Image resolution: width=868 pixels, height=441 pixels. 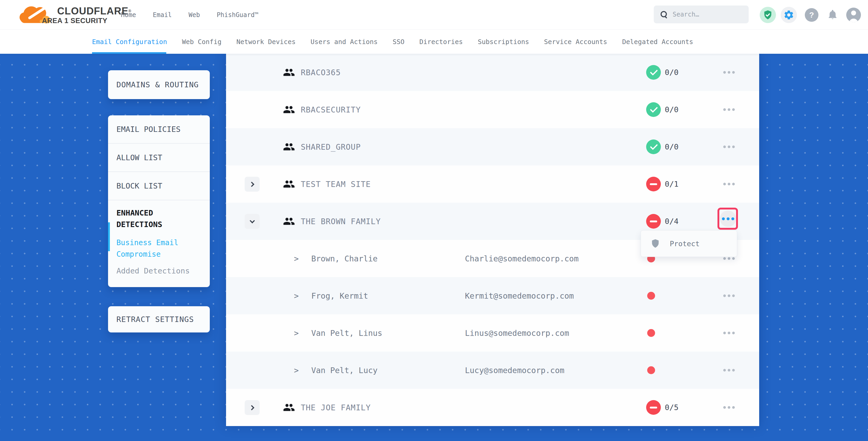 I want to click on table-row-group: THE JOE FAMILY 0/5, so click(x=493, y=408).